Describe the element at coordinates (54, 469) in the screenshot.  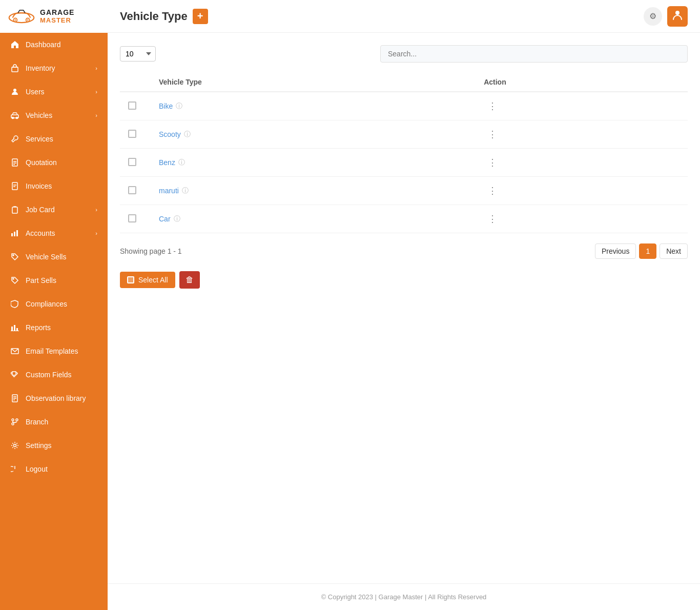
I see `sidebar-item-logout: Logout` at that location.